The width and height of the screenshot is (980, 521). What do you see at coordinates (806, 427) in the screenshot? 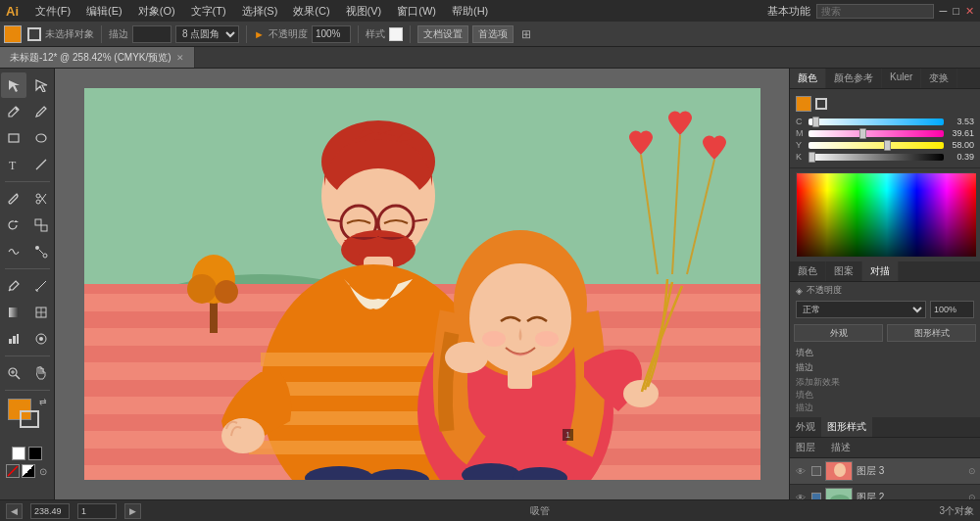
I see `layers-tab-color: 外观` at bounding box center [806, 427].